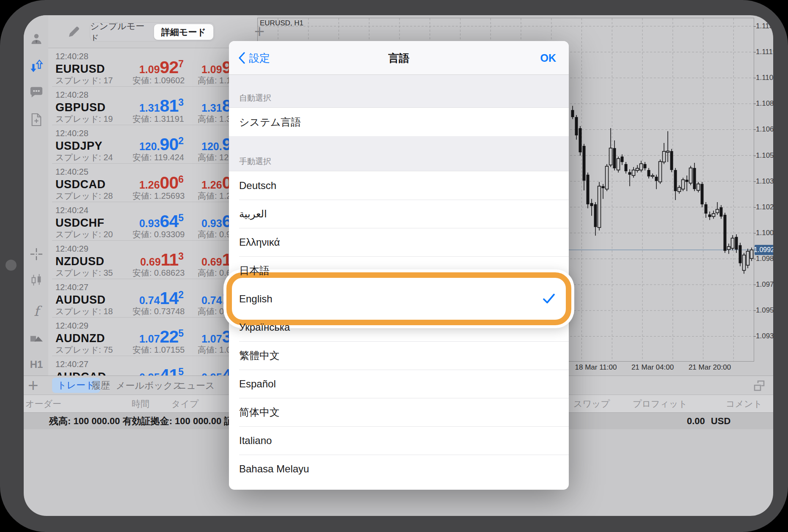 The height and width of the screenshot is (532, 788). What do you see at coordinates (399, 242) in the screenshot?
I see `language-row-ελληνικά: Ελληνικά` at bounding box center [399, 242].